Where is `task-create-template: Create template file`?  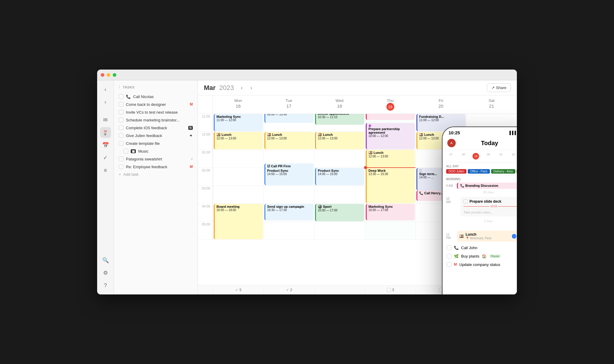 task-create-template: Create template file is located at coordinates (156, 143).